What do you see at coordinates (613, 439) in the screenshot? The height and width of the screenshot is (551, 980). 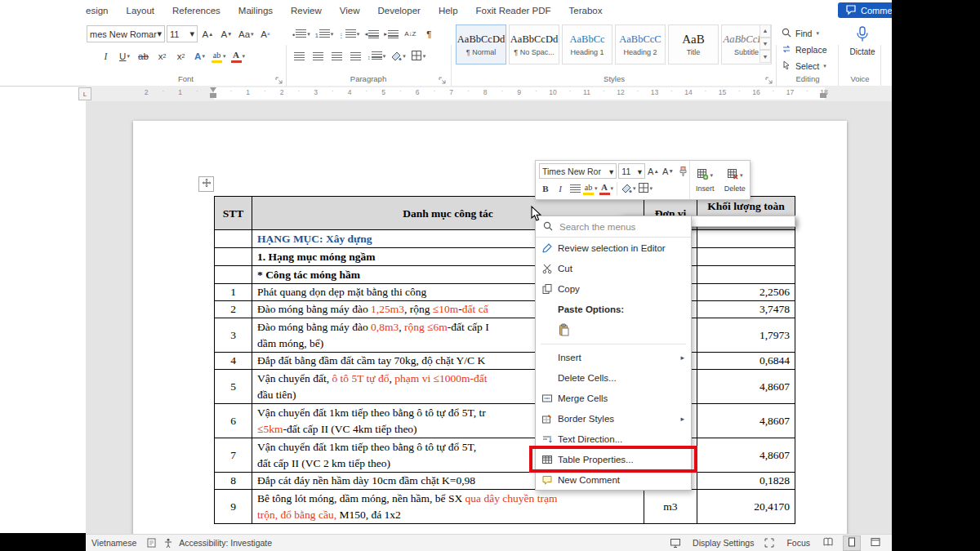 I see `menu-item-text-direction: Text Direction...` at bounding box center [613, 439].